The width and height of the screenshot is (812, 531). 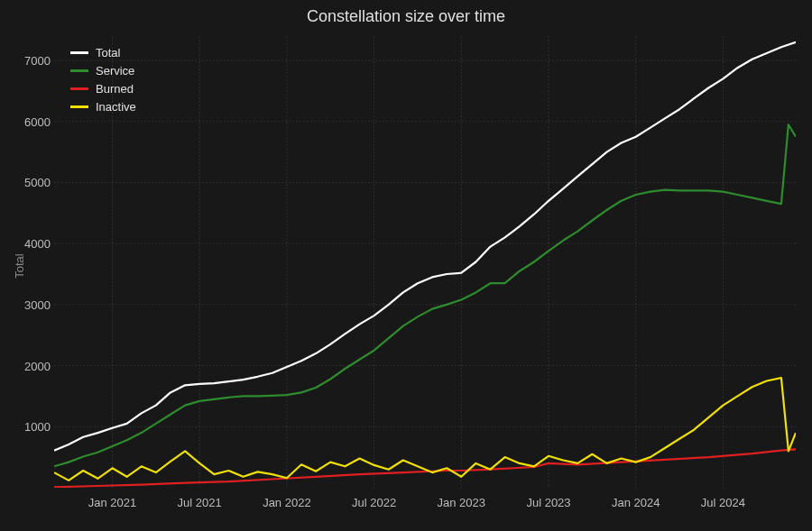 What do you see at coordinates (28, 305) in the screenshot?
I see `y-tick-label: 3000` at bounding box center [28, 305].